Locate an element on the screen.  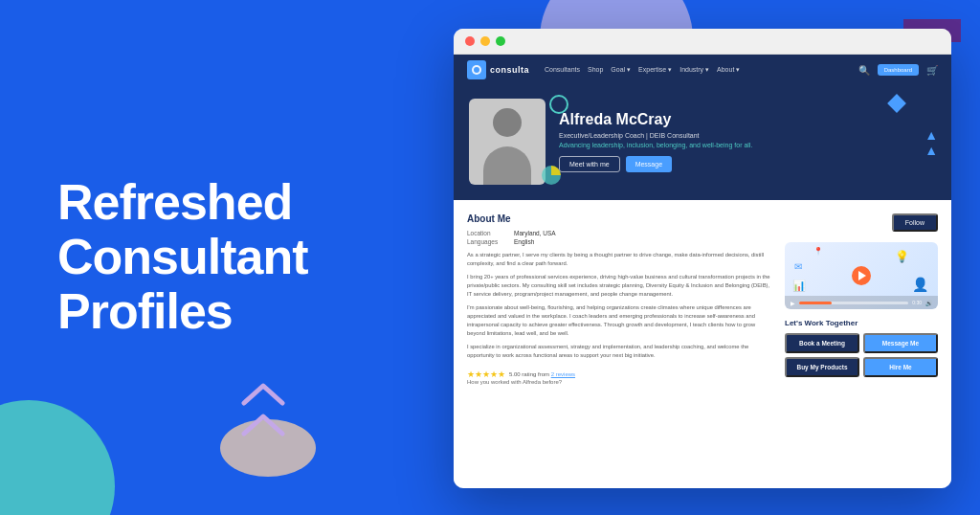
deco-teal-circle is located at coordinates (57, 458).